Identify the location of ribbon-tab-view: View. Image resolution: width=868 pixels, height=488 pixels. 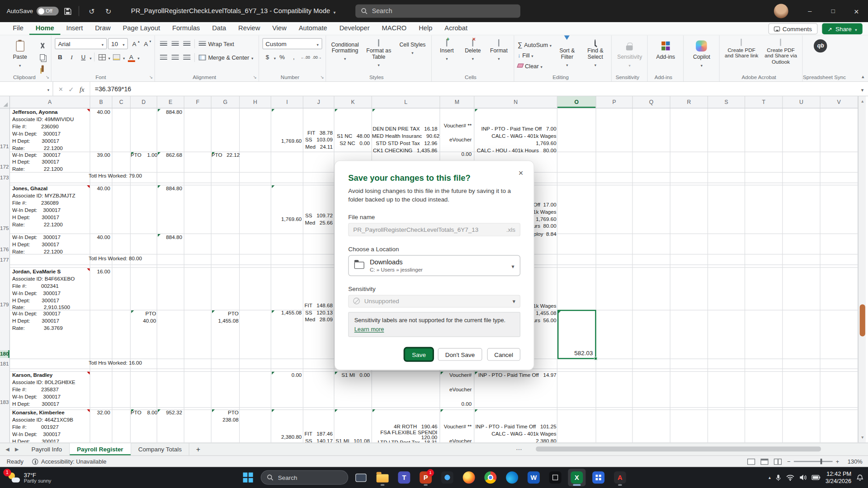
(279, 28).